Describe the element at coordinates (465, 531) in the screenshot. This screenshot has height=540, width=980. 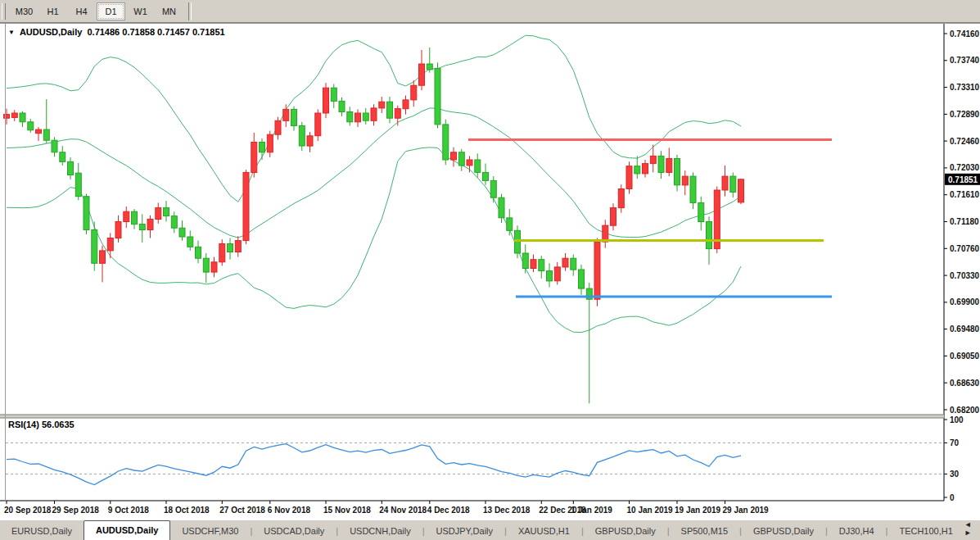
I see `chart-tab-usdjpy-daily: USDJPY,Daily` at that location.